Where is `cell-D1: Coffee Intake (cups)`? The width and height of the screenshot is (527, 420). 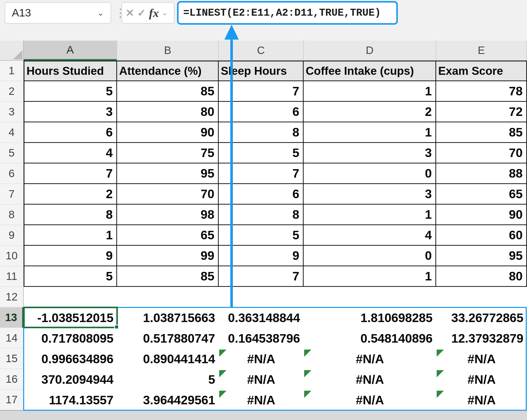
cell-D1: Coffee Intake (cups) is located at coordinates (370, 71).